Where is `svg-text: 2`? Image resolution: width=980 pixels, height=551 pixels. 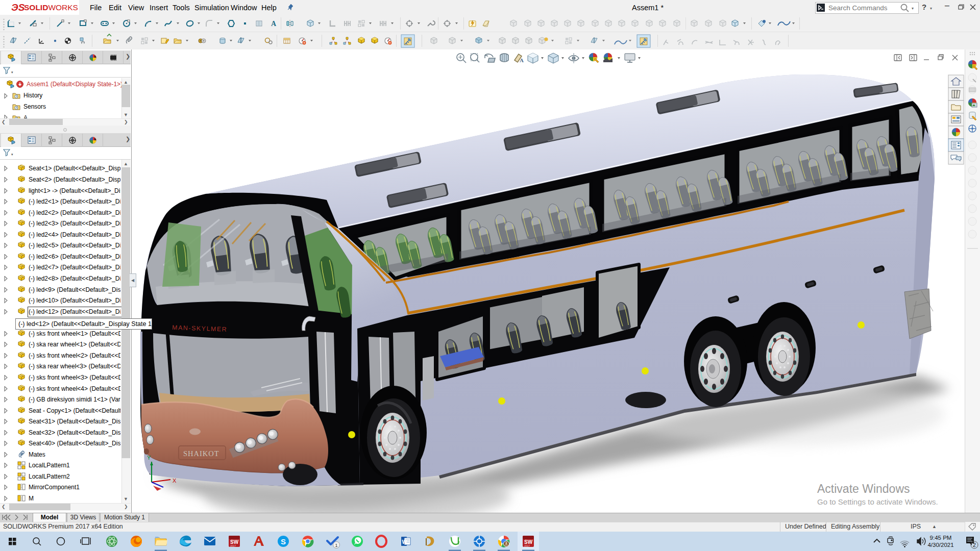
svg-text: 2 is located at coordinates (974, 545).